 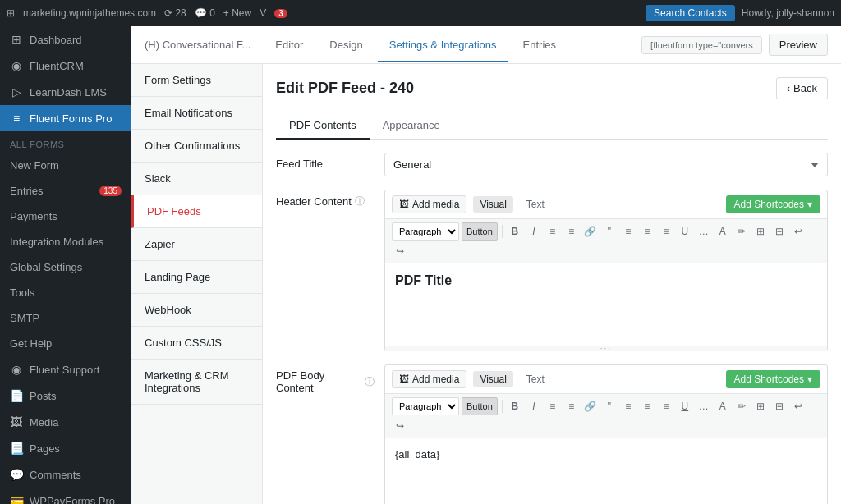 What do you see at coordinates (197, 80) in the screenshot?
I see `mid-sidebar-formsettings: Form Settings` at bounding box center [197, 80].